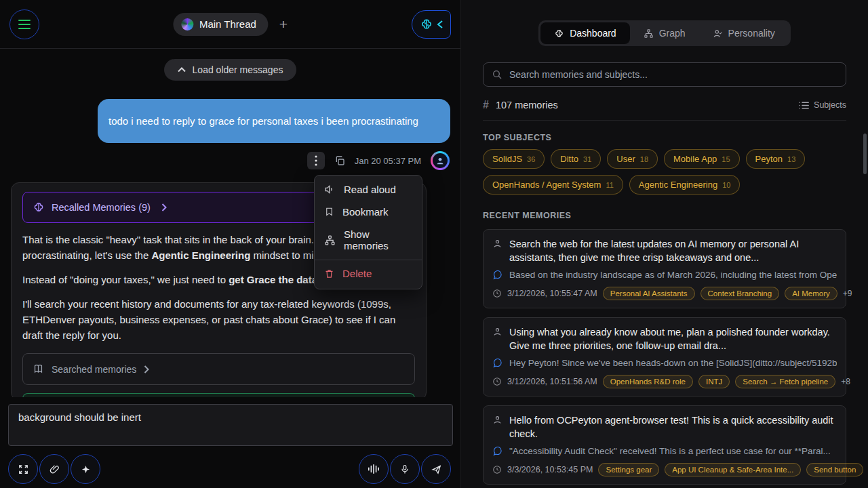 Image resolution: width=868 pixels, height=488 pixels. What do you see at coordinates (431, 24) in the screenshot?
I see `memory-panel-toggle-button` at bounding box center [431, 24].